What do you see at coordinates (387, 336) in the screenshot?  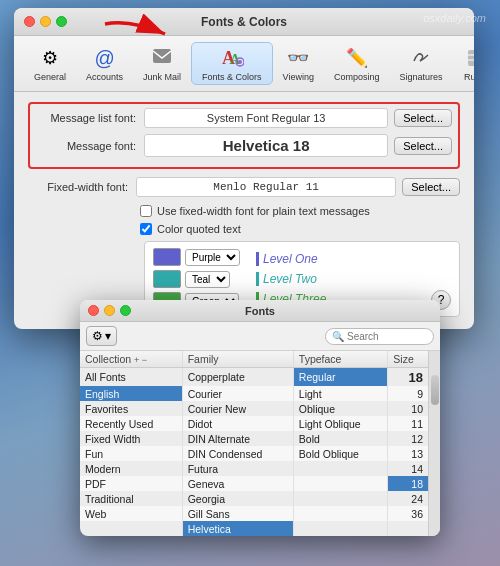 I see `fonts-search-input` at bounding box center [387, 336].